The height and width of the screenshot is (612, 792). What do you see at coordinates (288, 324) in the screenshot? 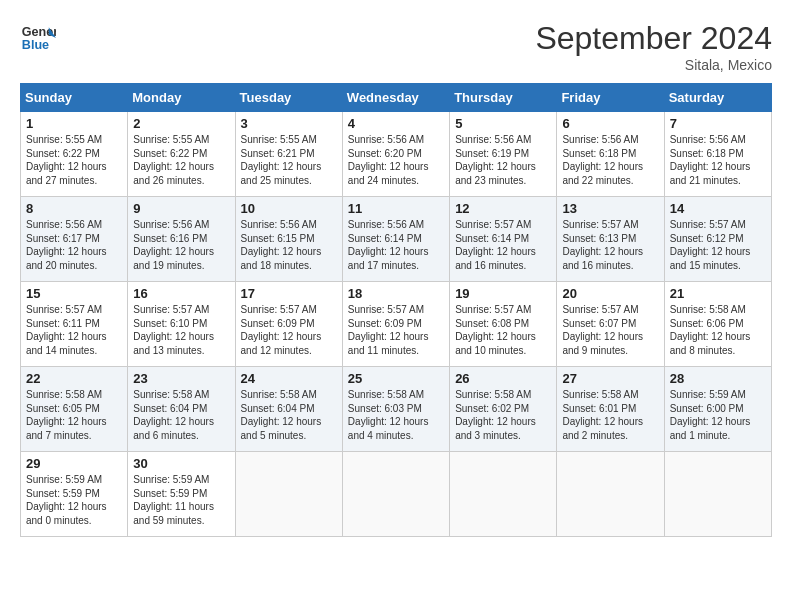
I see `calendar-cell: 17 Sunrise: 5:57 AM Sunset: 6:09 PM Dayl…` at bounding box center [288, 324].